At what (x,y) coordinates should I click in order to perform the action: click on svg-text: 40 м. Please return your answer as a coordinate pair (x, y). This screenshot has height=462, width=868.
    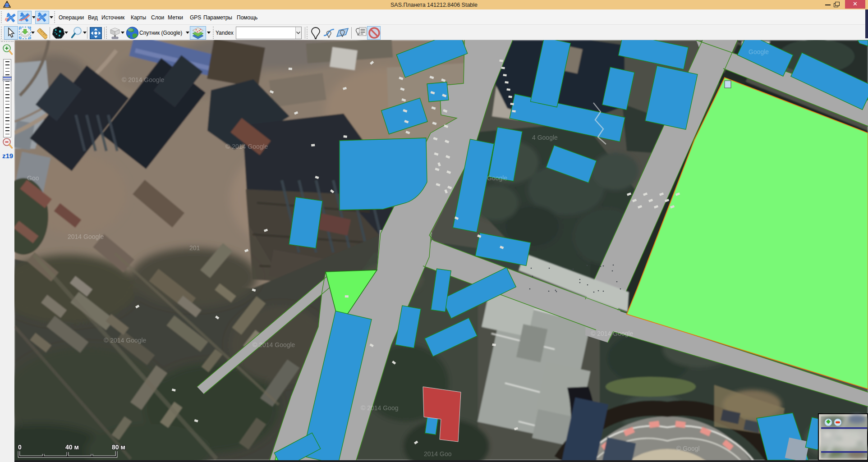
    Looking at the image, I should click on (72, 447).